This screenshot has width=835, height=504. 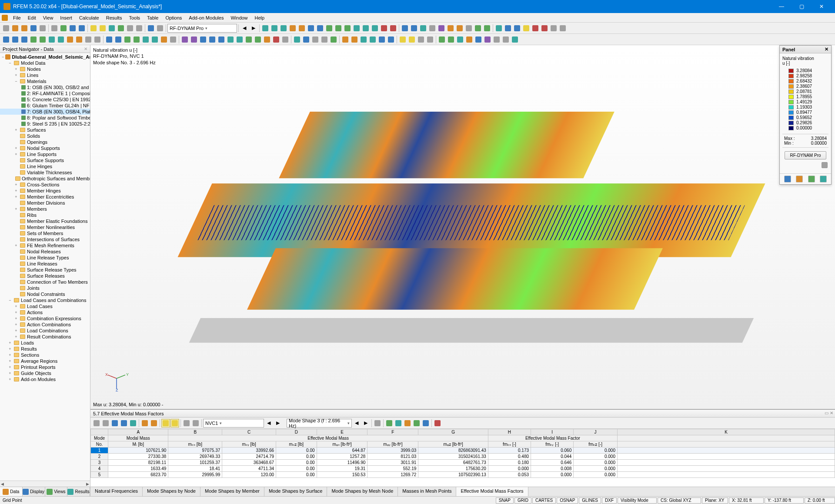 What do you see at coordinates (45, 112) in the screenshot?
I see `tree-material-5: 7: OSB (EN 300), OSB/4, Plate S` at bounding box center [45, 112].